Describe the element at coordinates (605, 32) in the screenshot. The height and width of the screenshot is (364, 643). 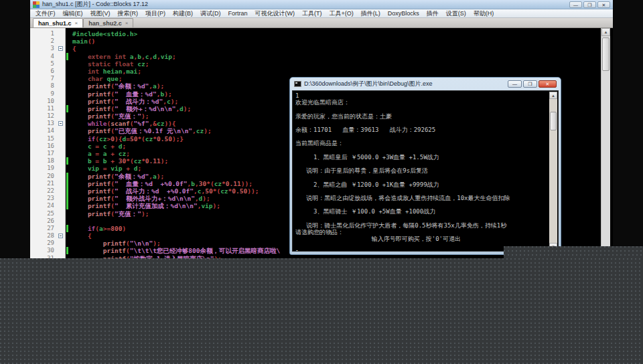
I see `scroll-up-icon: ▲` at that location.